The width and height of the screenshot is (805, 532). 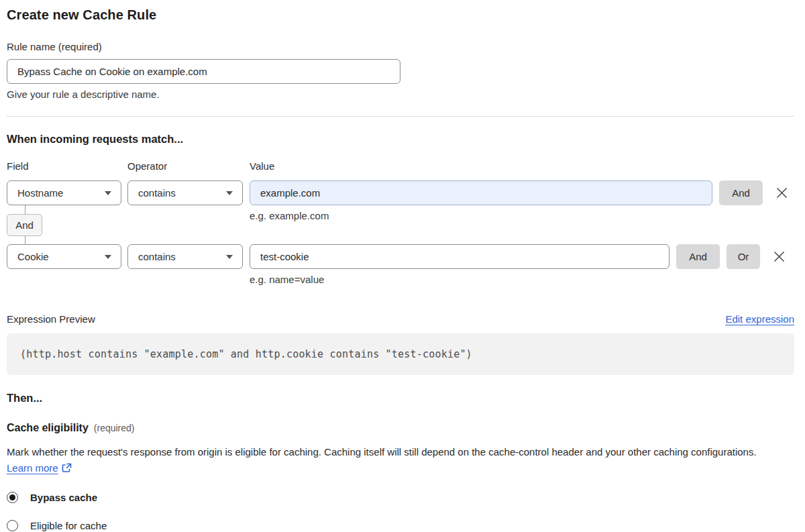 What do you see at coordinates (400, 511) in the screenshot?
I see `cache-eligibility-options: Bypass cache Eligible for cache` at bounding box center [400, 511].